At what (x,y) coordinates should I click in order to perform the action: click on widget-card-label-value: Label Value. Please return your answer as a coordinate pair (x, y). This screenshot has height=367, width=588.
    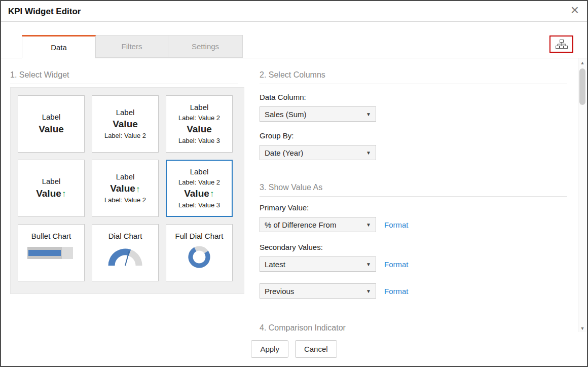
    Looking at the image, I should click on (51, 124).